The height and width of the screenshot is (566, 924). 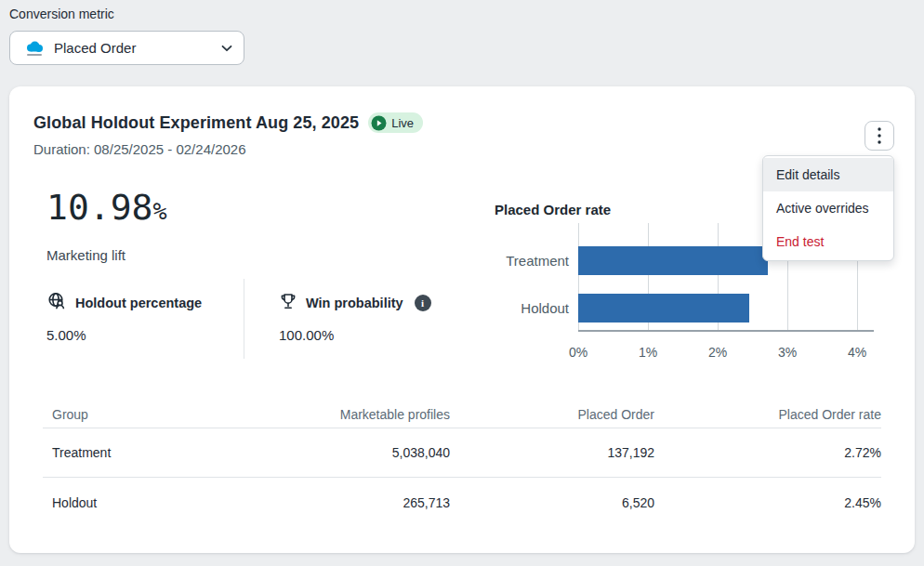 I want to click on vertical-divider, so click(x=244, y=319).